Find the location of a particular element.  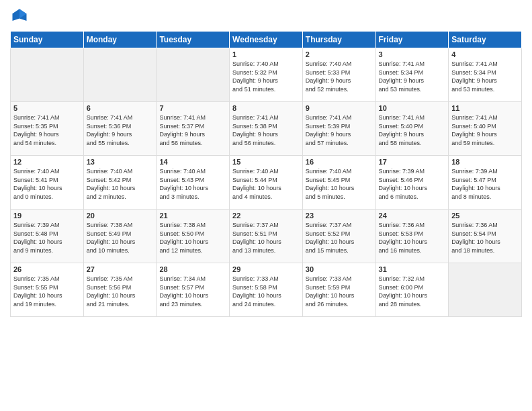

day-cell: 24Sunrise: 7:36 AM Sunset: 5:53 PM Dayli… is located at coordinates (412, 236).